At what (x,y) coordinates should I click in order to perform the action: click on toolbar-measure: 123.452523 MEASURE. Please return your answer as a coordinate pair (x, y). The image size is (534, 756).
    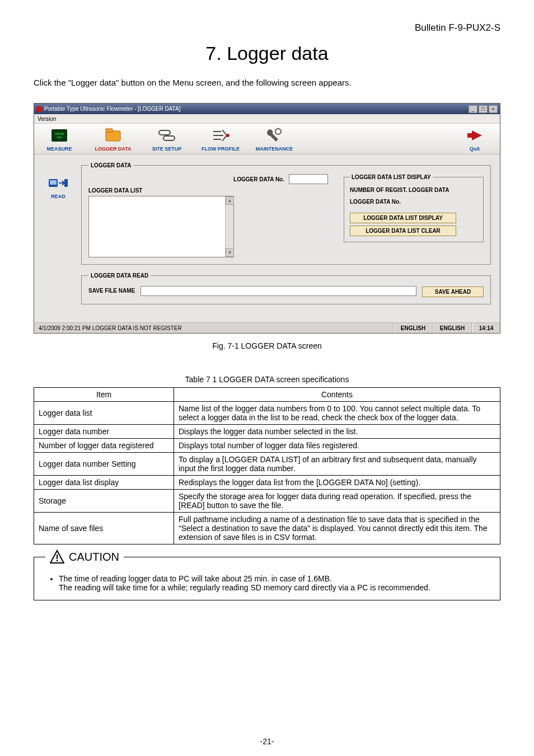
    Looking at the image, I should click on (59, 139).